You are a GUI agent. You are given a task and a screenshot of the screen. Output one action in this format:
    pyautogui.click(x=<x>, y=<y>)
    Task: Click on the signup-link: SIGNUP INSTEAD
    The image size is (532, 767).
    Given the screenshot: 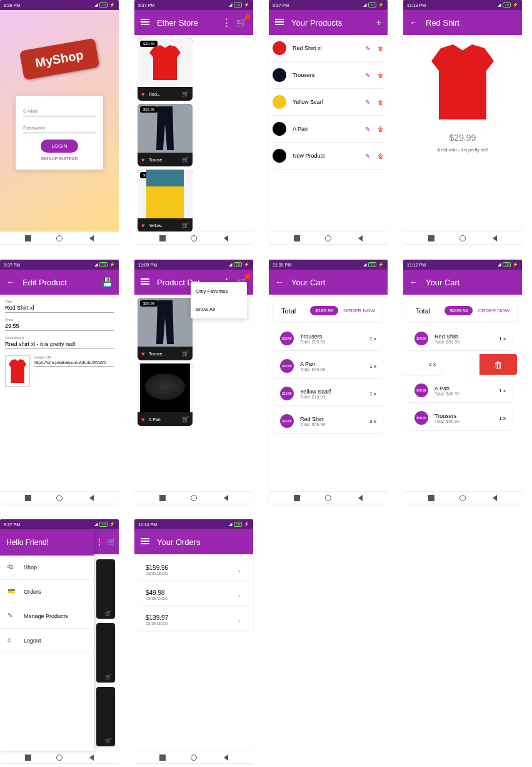 What is the action you would take?
    pyautogui.click(x=59, y=159)
    